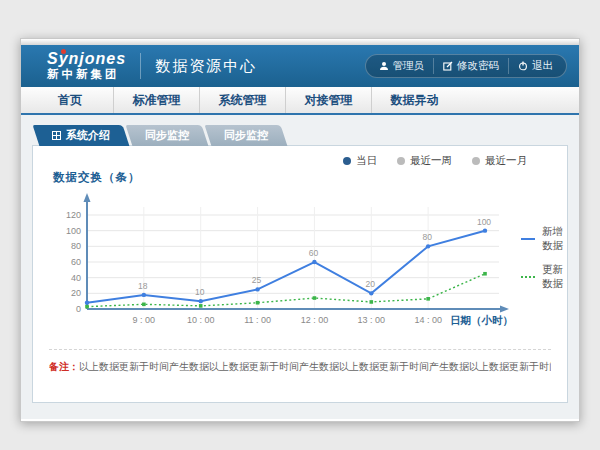 The image size is (600, 450). Describe the element at coordinates (466, 66) in the screenshot. I see `user-toolbar: 管理员 修改密码 退出` at that location.